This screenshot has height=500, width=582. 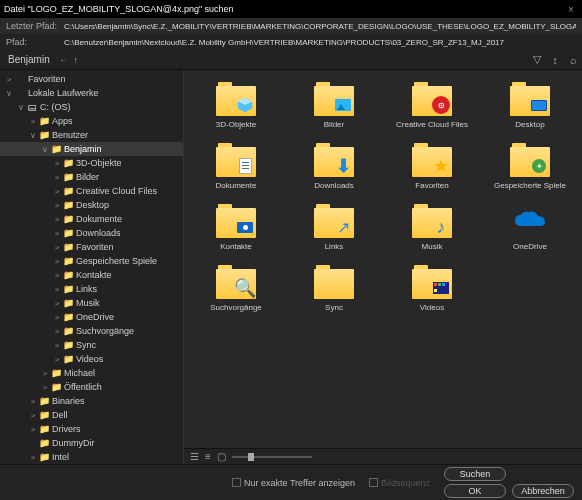 I want to click on close-icon: ×, so click(x=571, y=10).